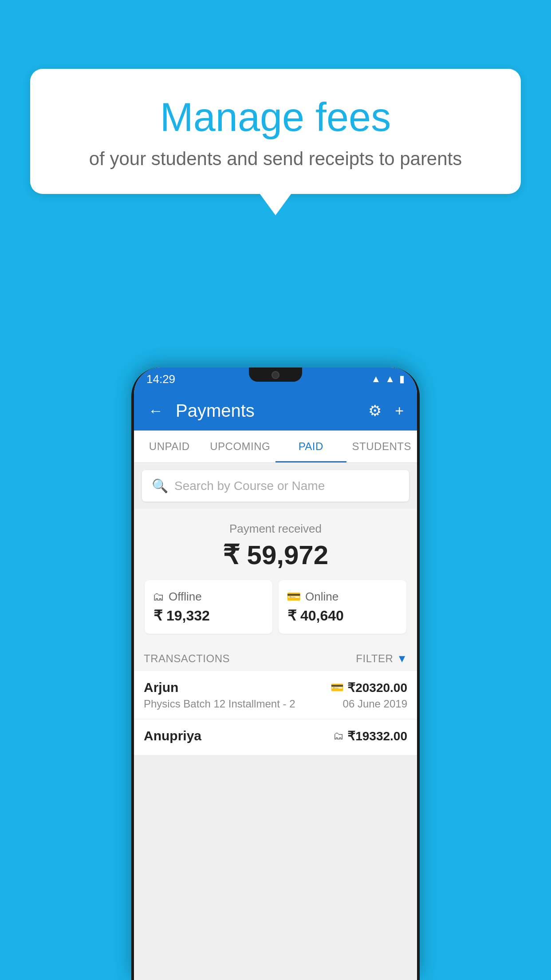 Image resolution: width=551 pixels, height=980 pixels. Describe the element at coordinates (377, 736) in the screenshot. I see `transaction-amount-2: ₹19332.00` at that location.